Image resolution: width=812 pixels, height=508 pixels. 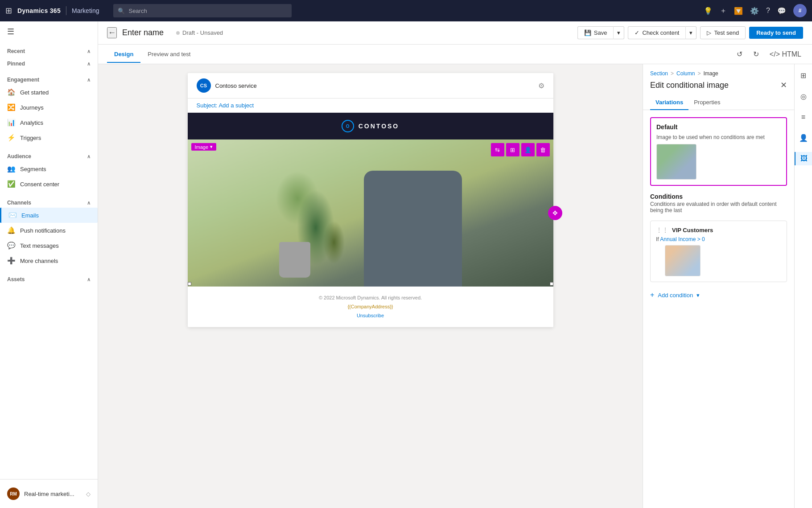 I want to click on tab-right-actions: ↺ ↻ </> HTML, so click(x=769, y=54).